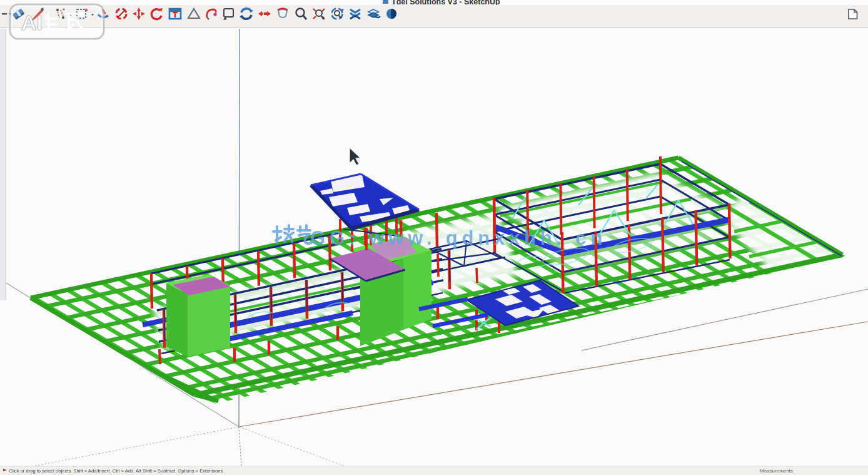  I want to click on svg-text: AI, so click(32, 23).